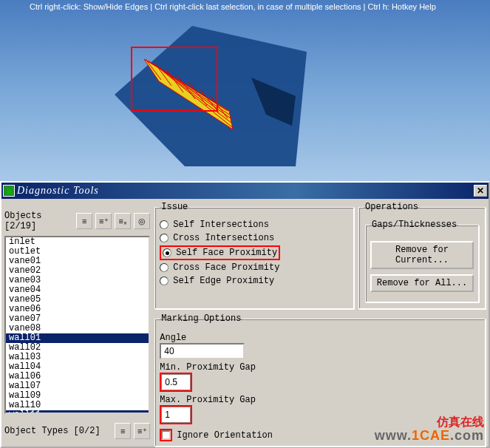 The height and width of the screenshot is (448, 490). I want to click on gaps-legend: Gaps/Thicknesses, so click(414, 225).